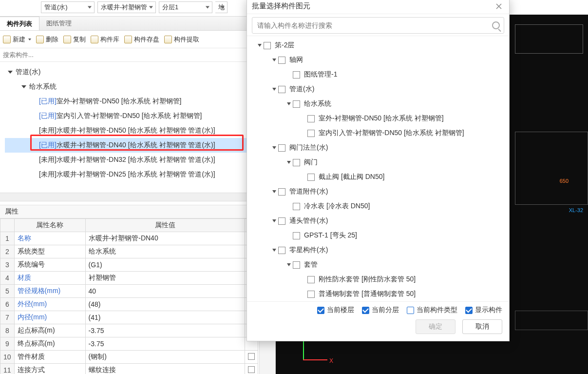  What do you see at coordinates (482, 327) in the screenshot?
I see `cancel-button: 取消` at bounding box center [482, 327].